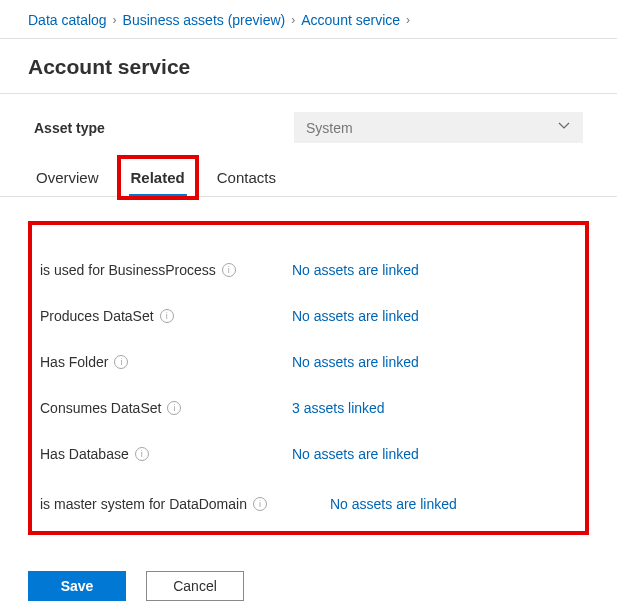 Image resolution: width=617 pixels, height=612 pixels. Describe the element at coordinates (308, 575) in the screenshot. I see `button-row: Save Cancel` at that location.